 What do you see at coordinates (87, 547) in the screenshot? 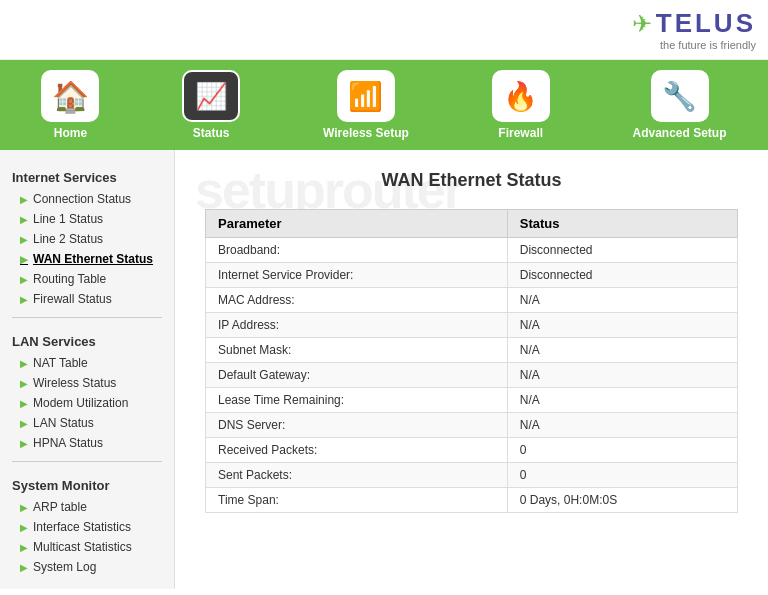
I see `sidebar-item-multicast-stats: ▶ Multicast Statistics` at bounding box center [87, 547].